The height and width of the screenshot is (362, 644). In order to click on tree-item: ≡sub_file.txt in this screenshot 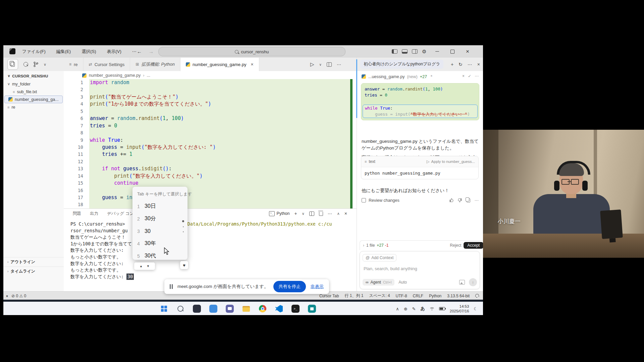, I will do `click(34, 92)`.